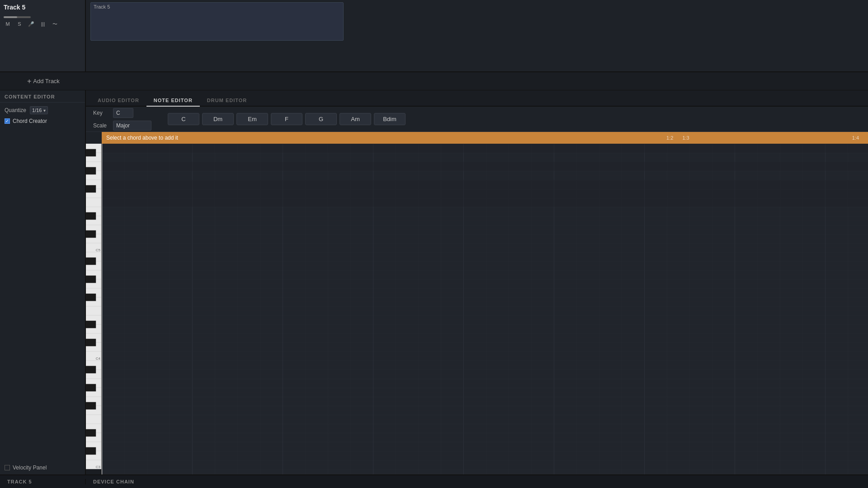 The width and height of the screenshot is (868, 488). Describe the element at coordinates (29, 81) in the screenshot. I see `add-track-icon: +` at that location.